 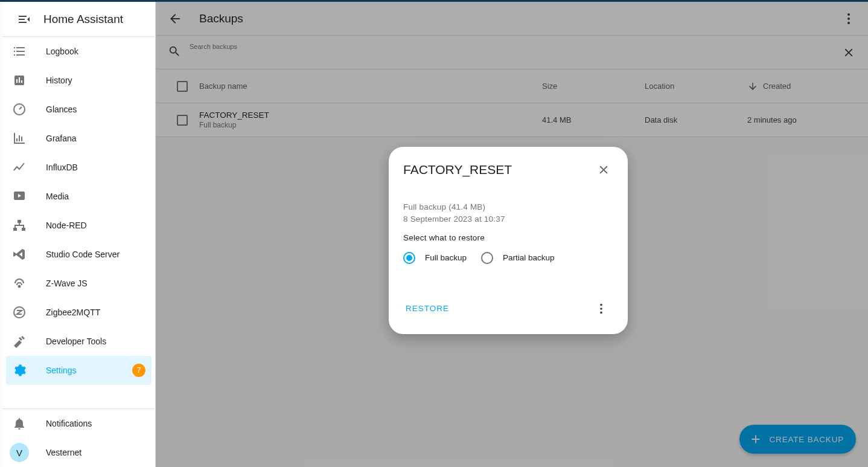 I want to click on sidebar-scroll: Logbook History Glances Grafana InfluxDB…, so click(x=78, y=222).